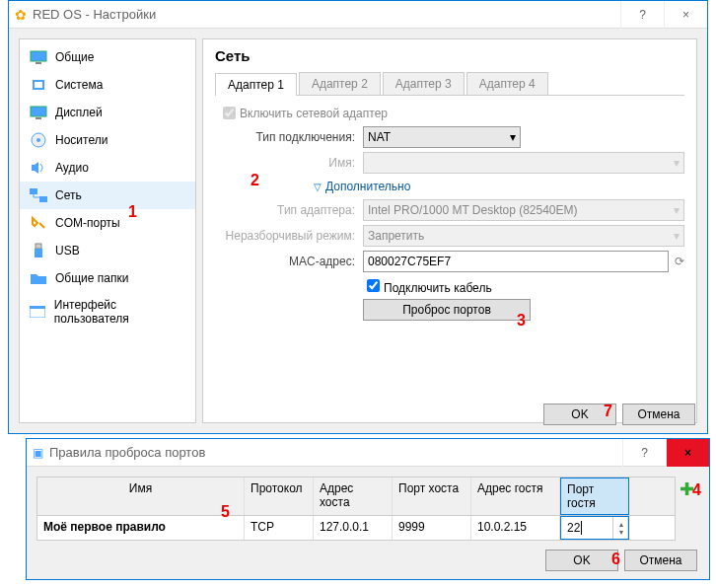  I want to click on refresh-icon: ⟳, so click(680, 261).